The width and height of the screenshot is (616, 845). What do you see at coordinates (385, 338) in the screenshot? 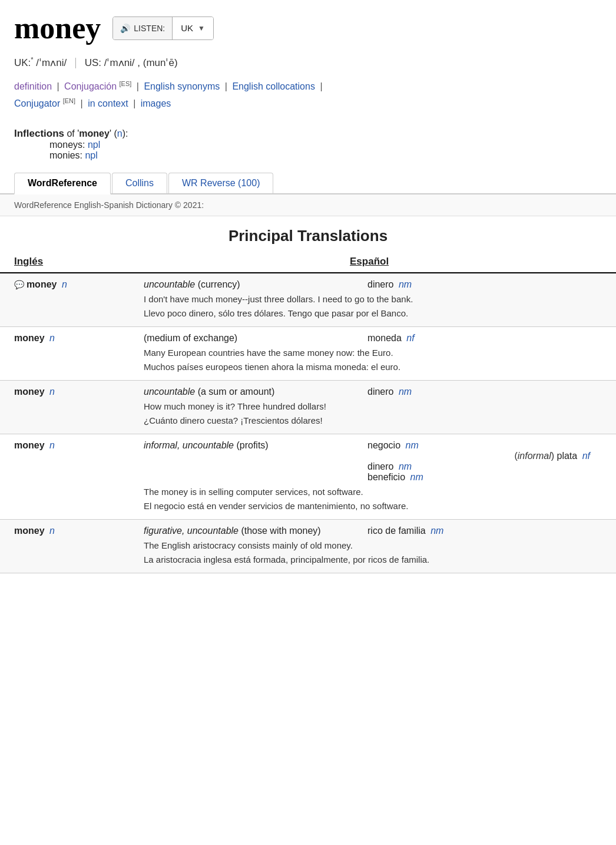
I see `es-word: moneda` at bounding box center [385, 338].